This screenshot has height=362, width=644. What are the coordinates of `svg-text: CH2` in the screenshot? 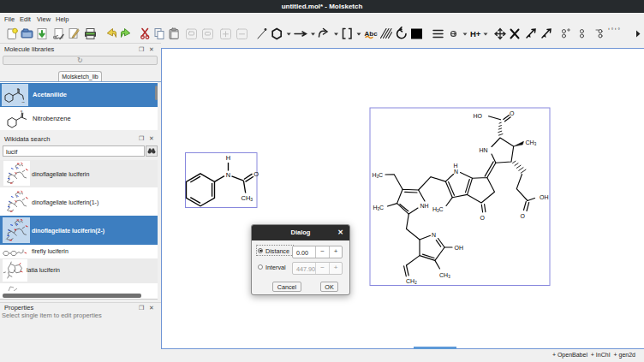 It's located at (411, 282).